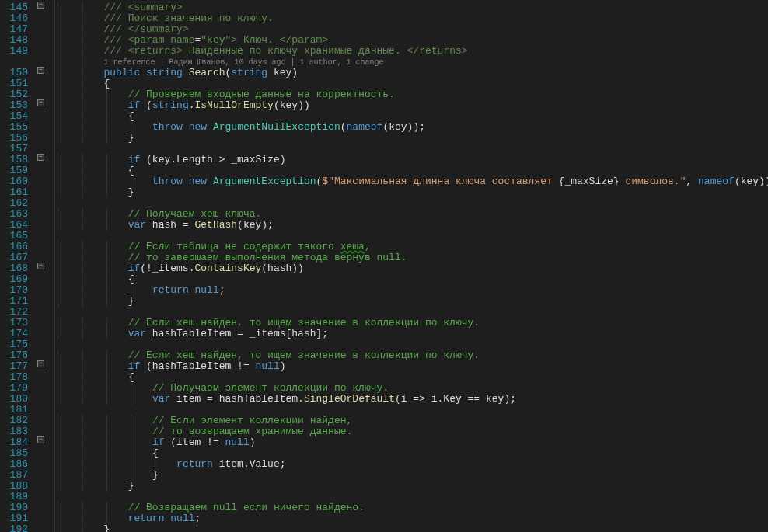 This screenshot has width=768, height=532. I want to click on line-number: 181, so click(14, 410).